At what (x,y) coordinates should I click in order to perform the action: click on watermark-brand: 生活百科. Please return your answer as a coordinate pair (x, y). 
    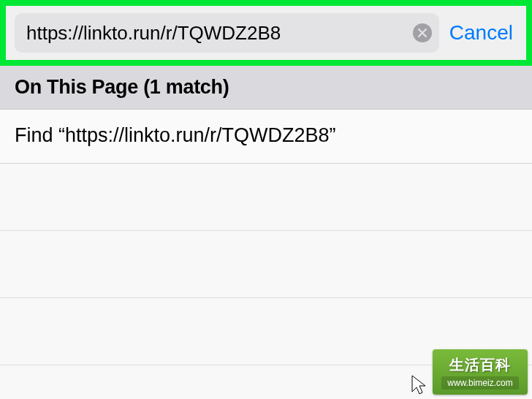
    Looking at the image, I should click on (480, 365).